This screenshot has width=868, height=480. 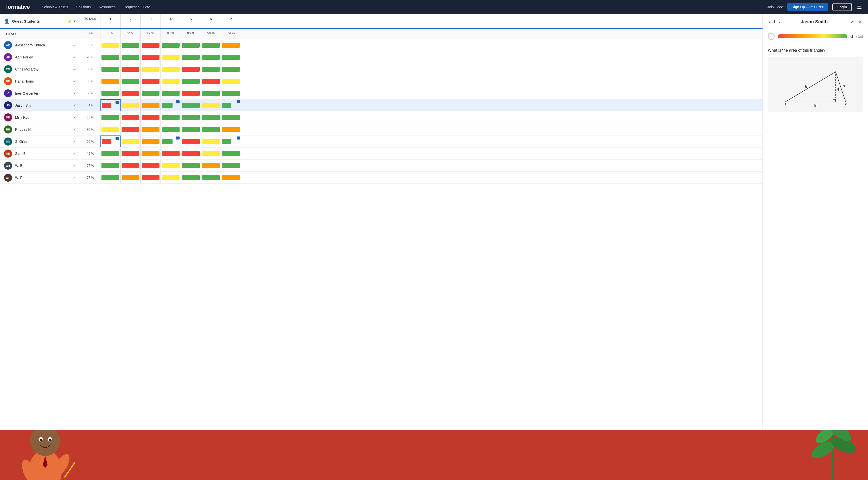 I want to click on next-page-button: ›, so click(x=779, y=22).